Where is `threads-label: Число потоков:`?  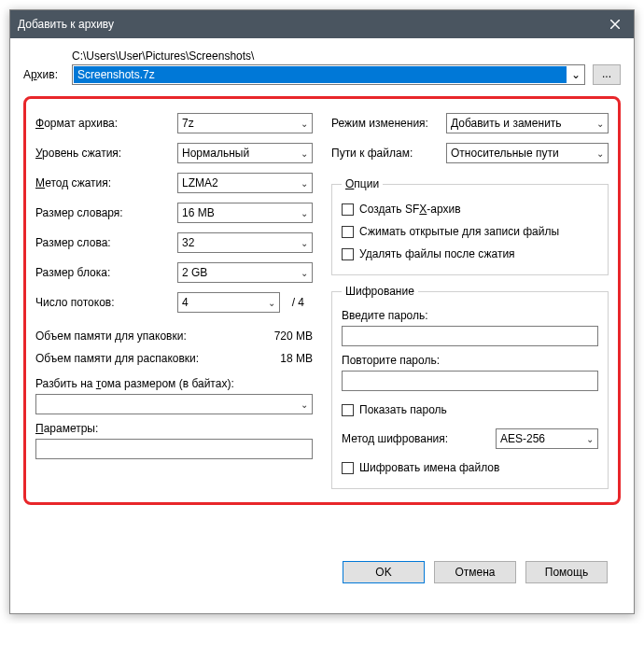 threads-label: Число потоков: is located at coordinates (106, 302).